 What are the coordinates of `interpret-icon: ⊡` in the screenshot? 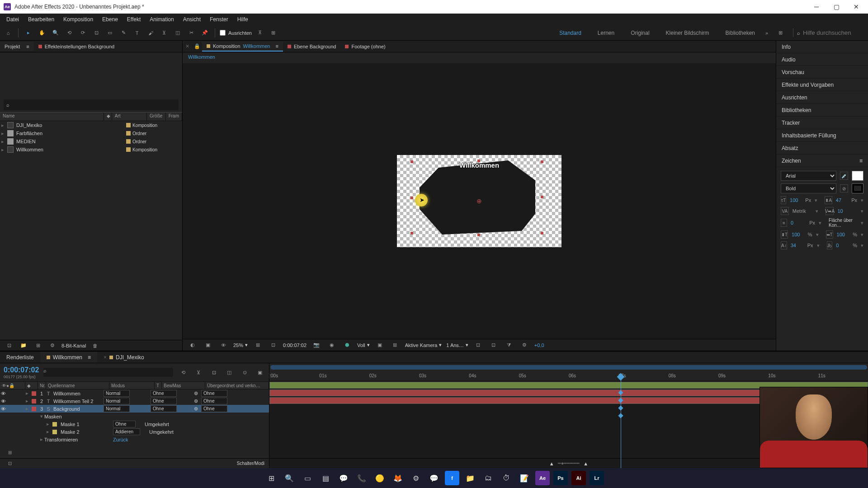 It's located at (9, 346).